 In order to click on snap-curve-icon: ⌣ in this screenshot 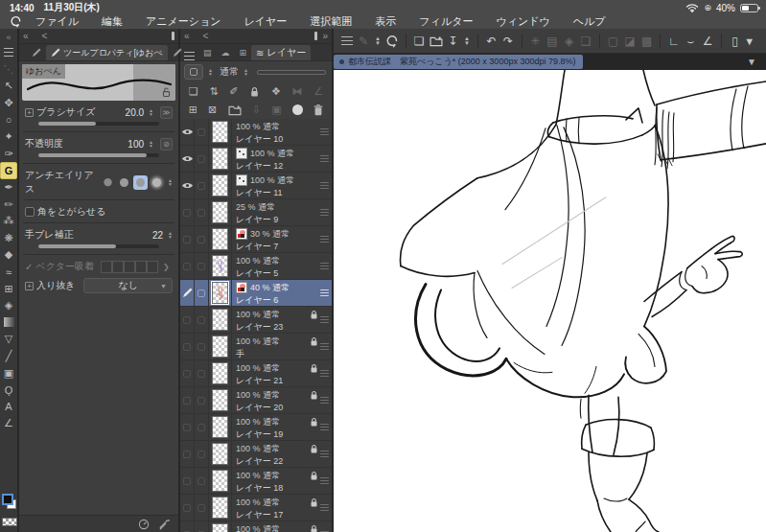, I will do `click(691, 40)`.